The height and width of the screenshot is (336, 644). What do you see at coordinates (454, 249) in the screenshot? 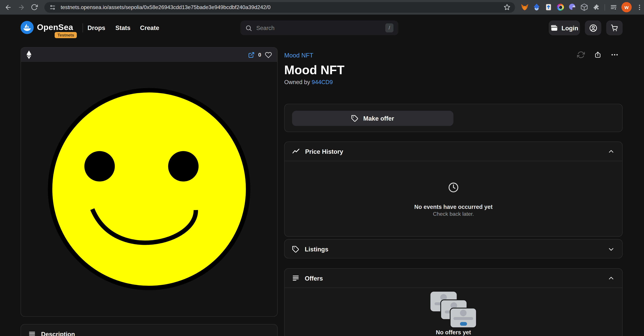
I see `listings-header: Listings` at bounding box center [454, 249].